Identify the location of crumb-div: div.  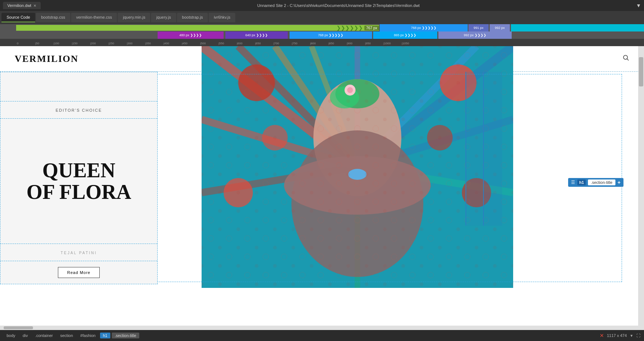
(25, 336).